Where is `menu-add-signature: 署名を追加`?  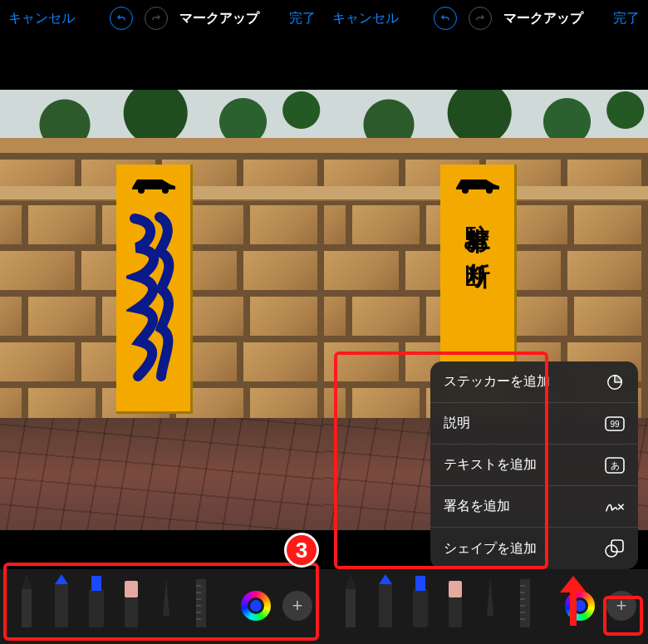 menu-add-signature: 署名を追加 is located at coordinates (534, 507).